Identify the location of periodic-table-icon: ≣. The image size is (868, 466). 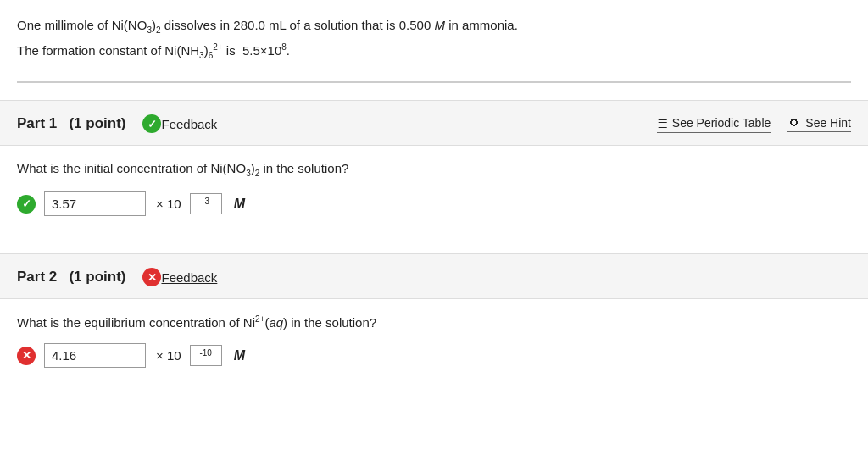
(663, 124).